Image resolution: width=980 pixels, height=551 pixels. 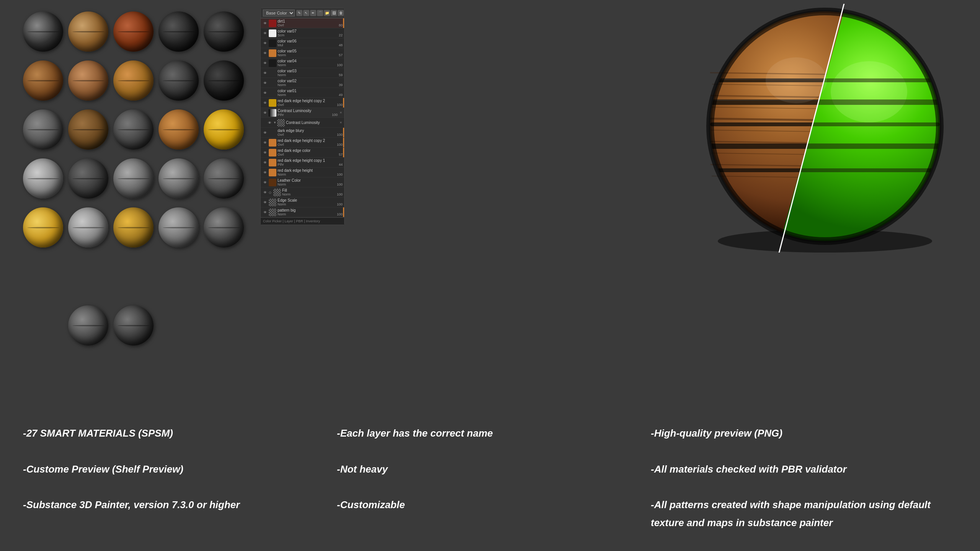 What do you see at coordinates (717, 433) in the screenshot?
I see `feature-high-quality: -High-quality preview (PNG)` at bounding box center [717, 433].